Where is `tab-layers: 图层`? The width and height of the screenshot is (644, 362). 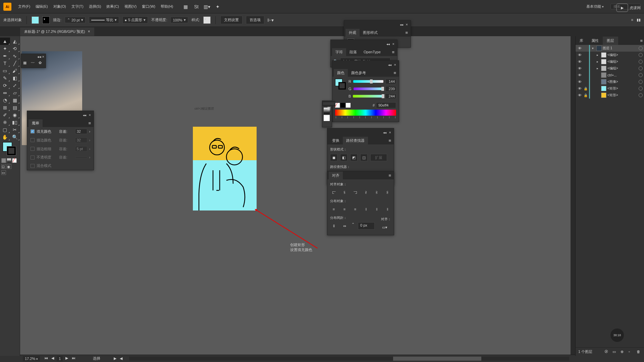 tab-layers: 图层 is located at coordinates (610, 41).